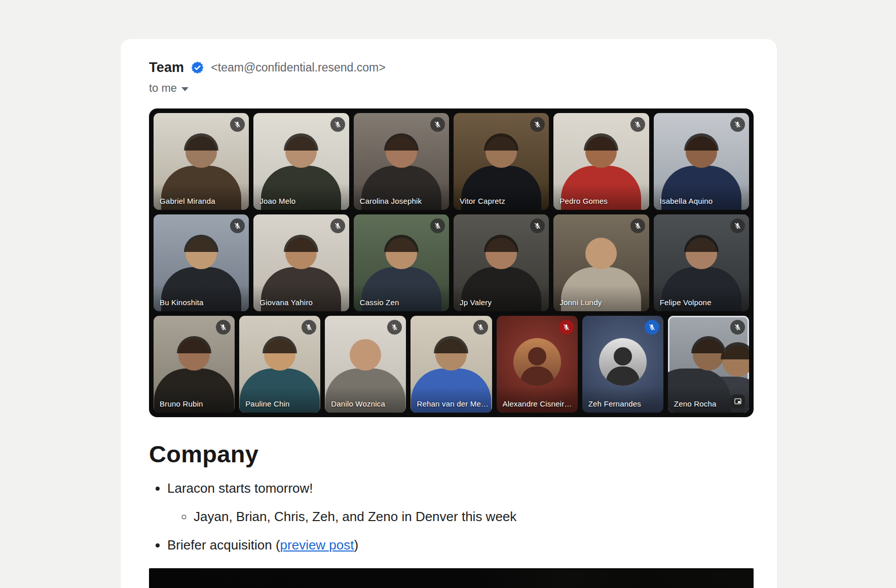 The width and height of the screenshot is (896, 588). I want to click on section-heading: Company, so click(451, 454).